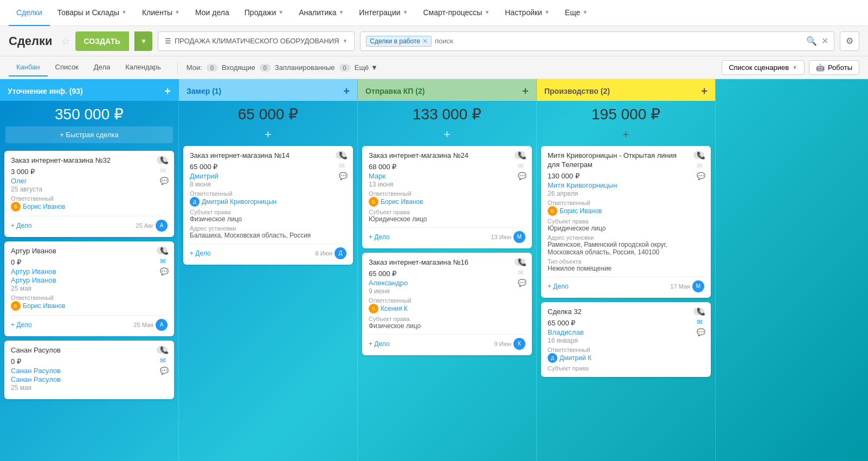 The image size is (868, 461). I want to click on card-contact2: Санан Расулов, so click(89, 380).